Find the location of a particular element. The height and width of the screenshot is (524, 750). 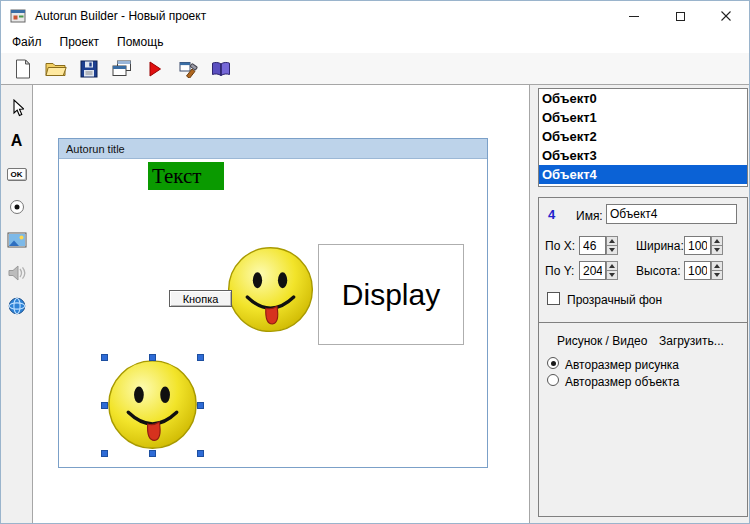

cascade-windows-icon is located at coordinates (122, 68).